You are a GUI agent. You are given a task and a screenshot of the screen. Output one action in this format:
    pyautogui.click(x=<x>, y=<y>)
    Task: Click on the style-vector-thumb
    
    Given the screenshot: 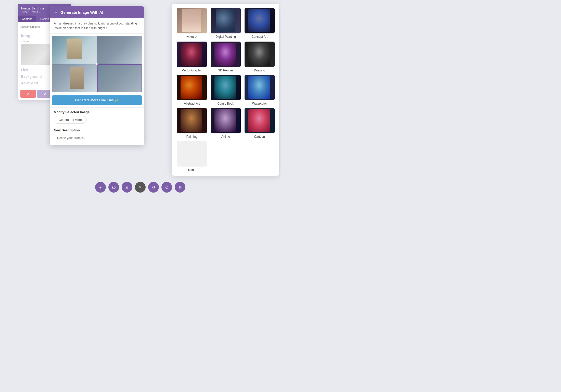 What is the action you would take?
    pyautogui.click(x=192, y=54)
    